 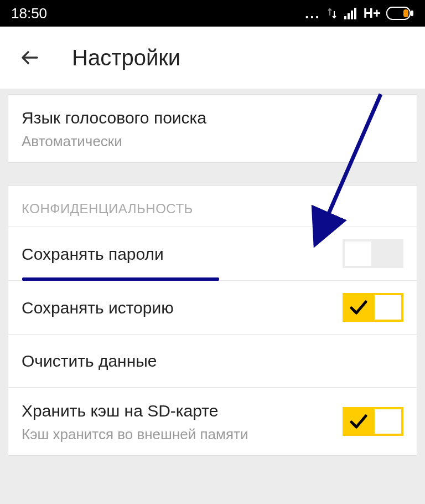 I want to click on card-voice-search: Язык голосового поиска Автоматически, so click(x=212, y=128).